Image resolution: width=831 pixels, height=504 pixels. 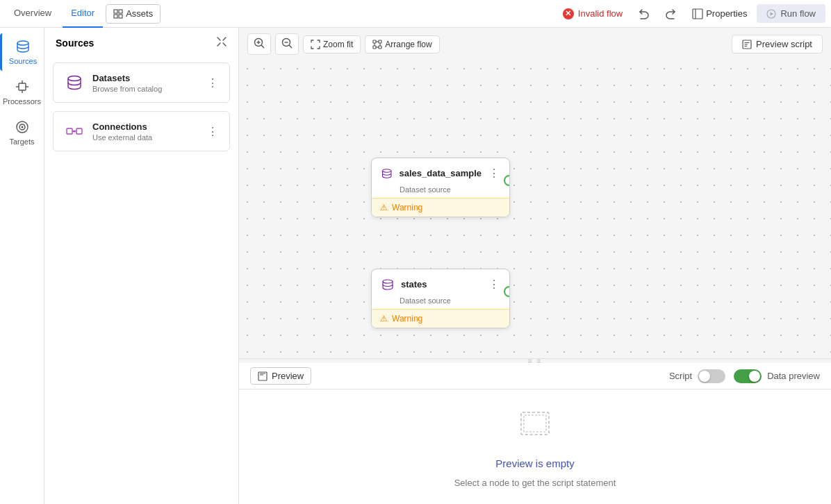 What do you see at coordinates (332, 44) in the screenshot?
I see `zoom-fit-button: Zoom fit` at bounding box center [332, 44].